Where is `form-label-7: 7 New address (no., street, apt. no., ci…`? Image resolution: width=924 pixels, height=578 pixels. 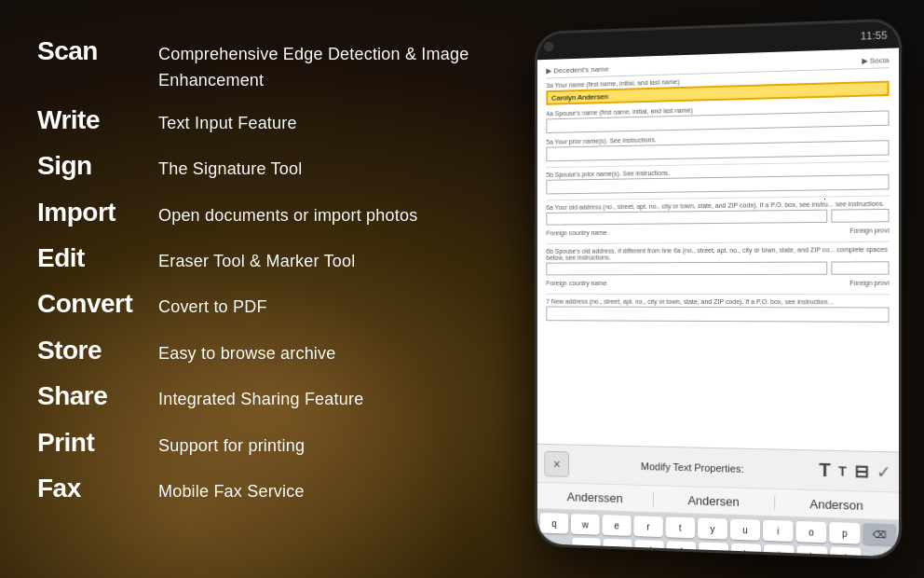 form-label-7: 7 New address (no., street, apt. no., ci… is located at coordinates (717, 302).